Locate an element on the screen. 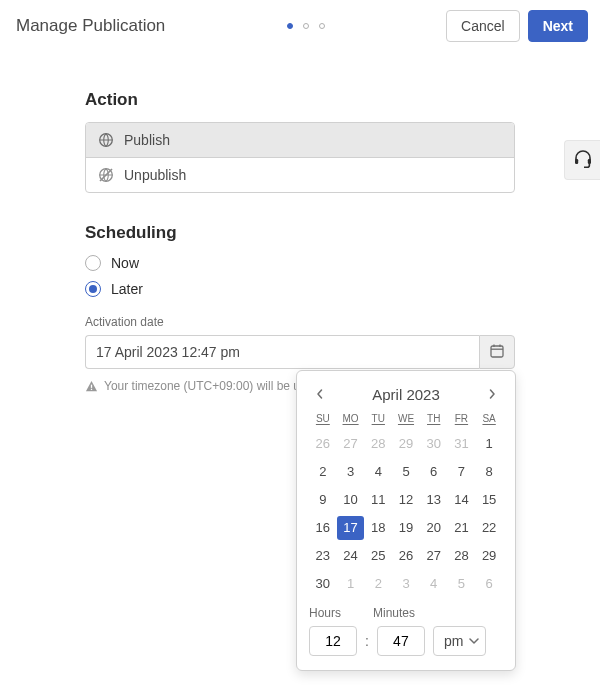 This screenshot has width=600, height=685. calendar-dow: TH is located at coordinates (434, 420).